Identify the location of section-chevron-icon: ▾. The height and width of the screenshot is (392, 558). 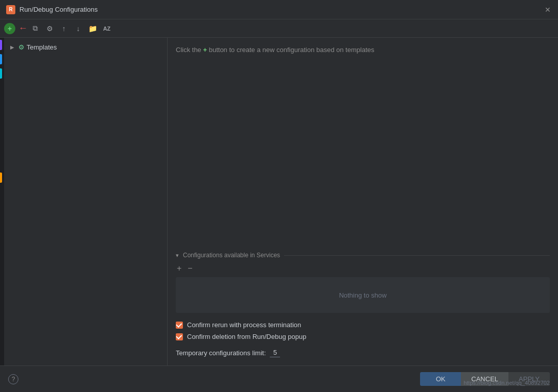
(177, 255).